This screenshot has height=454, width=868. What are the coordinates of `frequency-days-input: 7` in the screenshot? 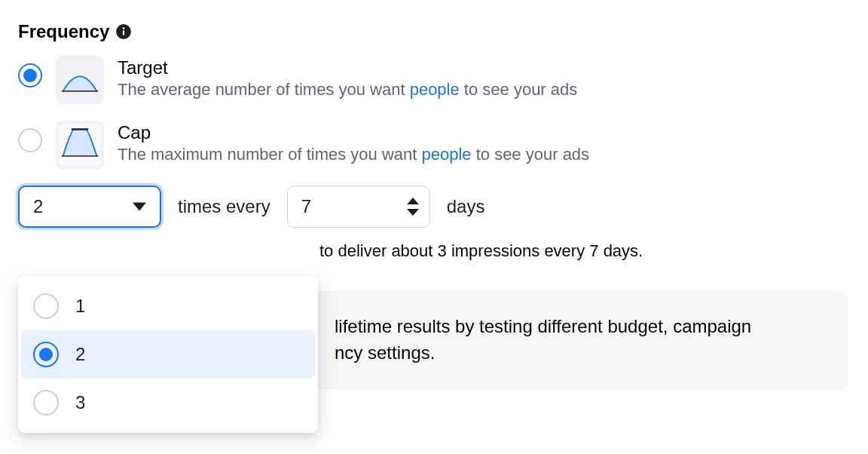 It's located at (359, 207).